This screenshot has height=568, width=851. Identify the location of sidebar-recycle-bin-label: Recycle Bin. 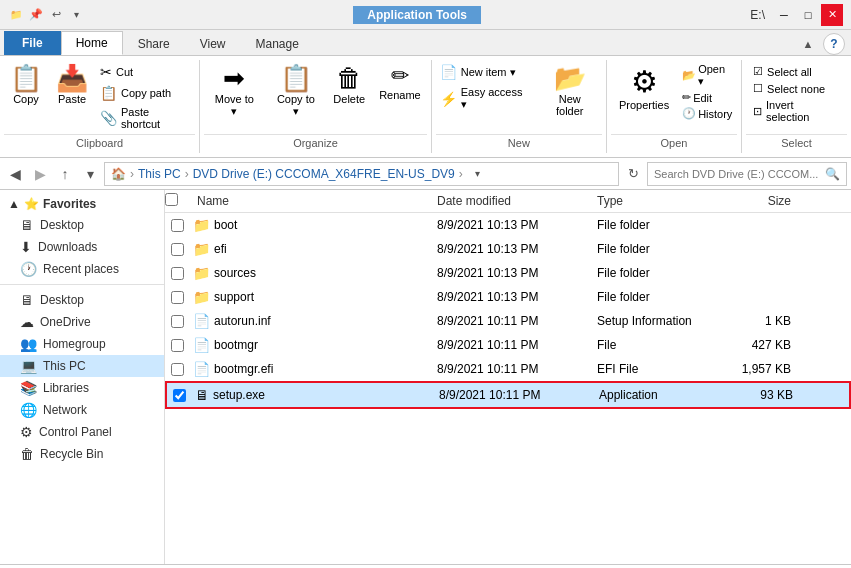
(72, 454).